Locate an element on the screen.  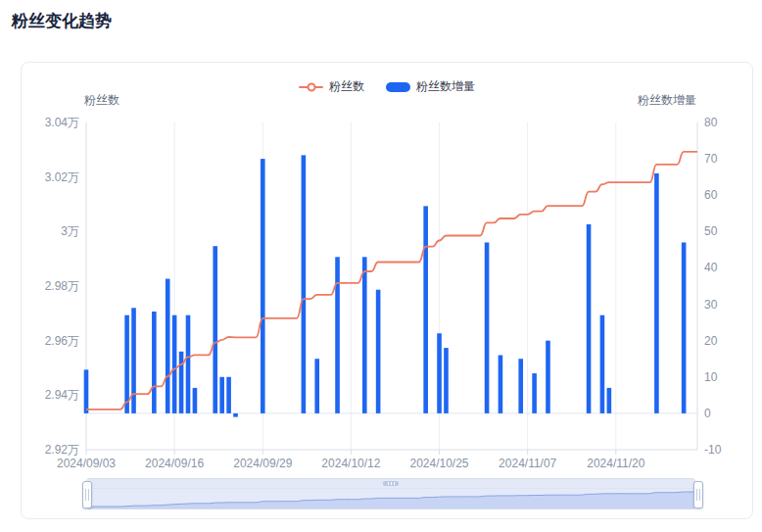
right-axis-tick-label: 20 is located at coordinates (711, 341).